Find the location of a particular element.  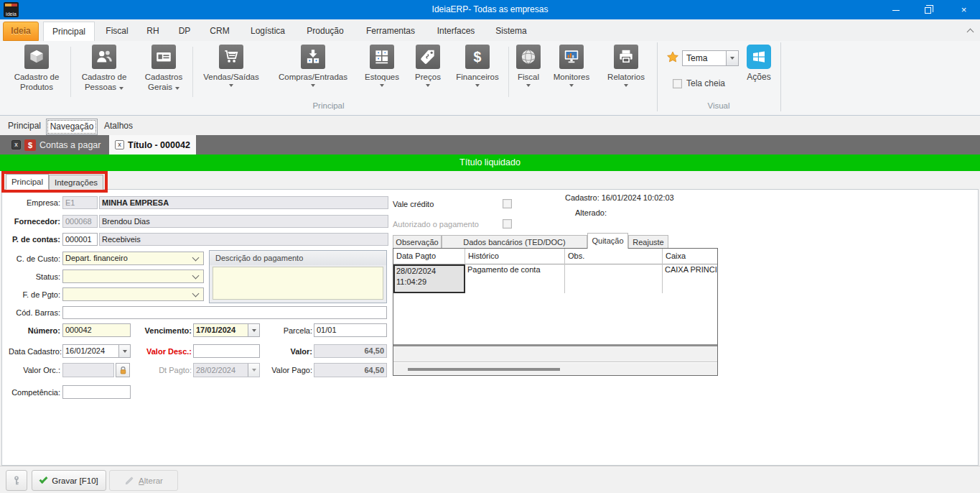

descricao-pagamento-textarea is located at coordinates (298, 283).